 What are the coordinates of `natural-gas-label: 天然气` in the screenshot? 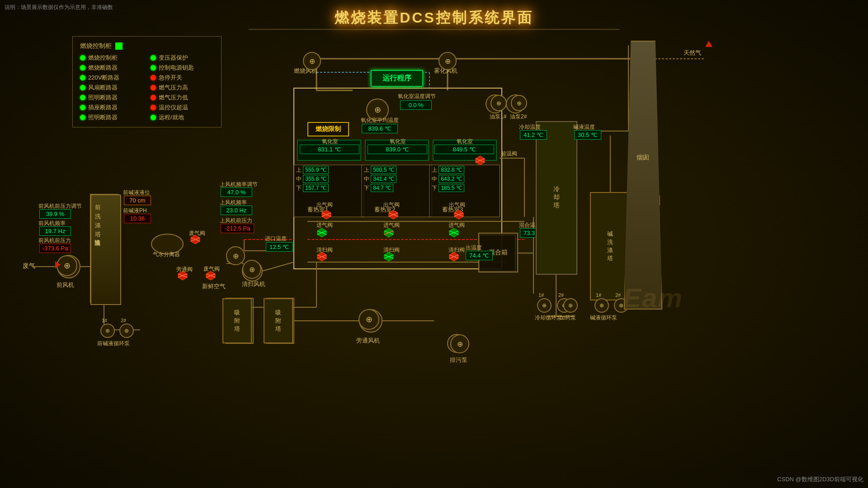 It's located at (693, 53).